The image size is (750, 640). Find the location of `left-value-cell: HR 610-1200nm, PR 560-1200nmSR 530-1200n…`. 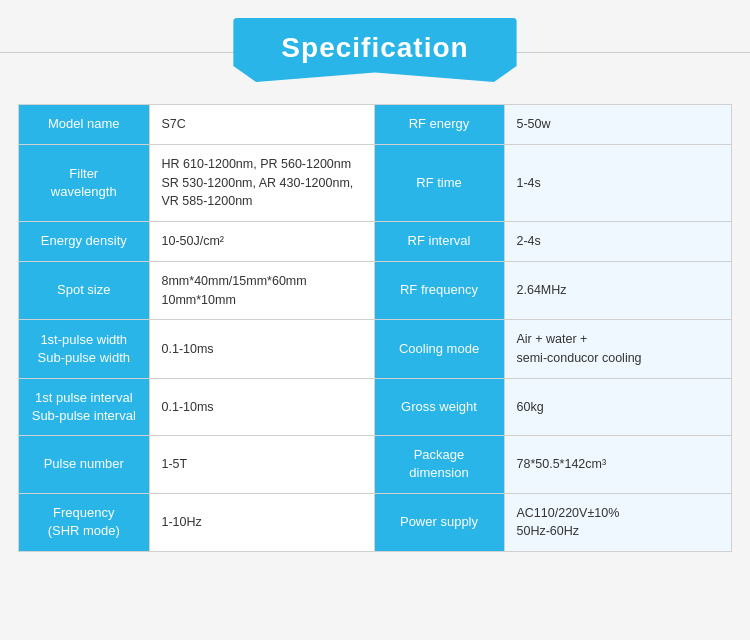

left-value-cell: HR 610-1200nm, PR 560-1200nmSR 530-1200n… is located at coordinates (262, 182).